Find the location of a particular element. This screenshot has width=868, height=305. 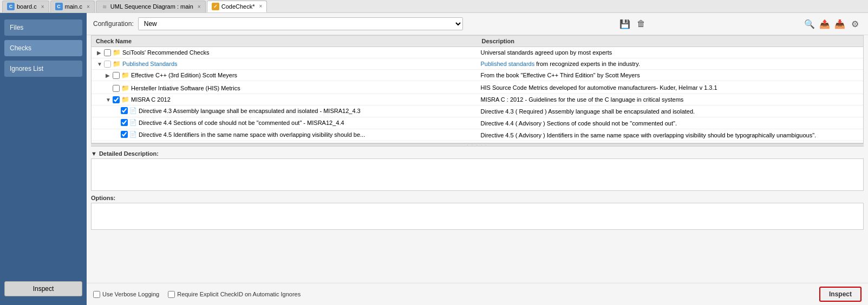

code-icon: ✓ is located at coordinates (216, 6).